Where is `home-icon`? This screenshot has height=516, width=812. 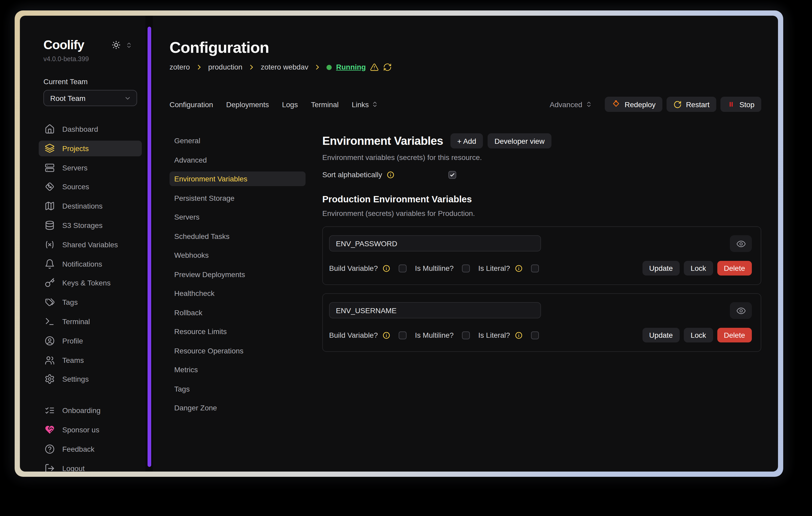 home-icon is located at coordinates (50, 129).